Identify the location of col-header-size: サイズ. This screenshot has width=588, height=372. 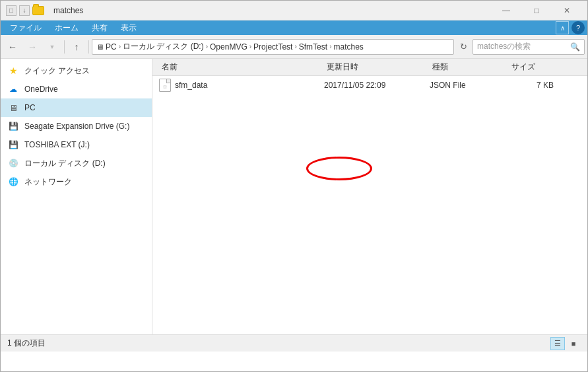
(535, 67).